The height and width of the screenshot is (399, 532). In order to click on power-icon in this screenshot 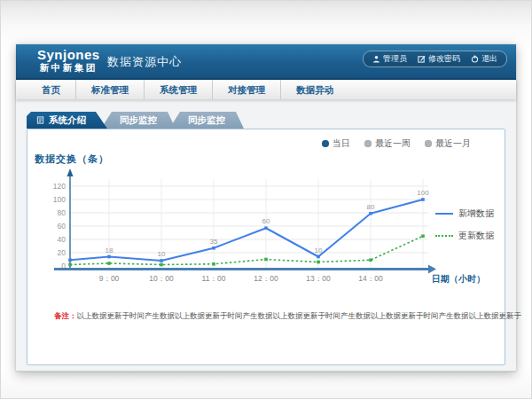, I will do `click(475, 59)`.